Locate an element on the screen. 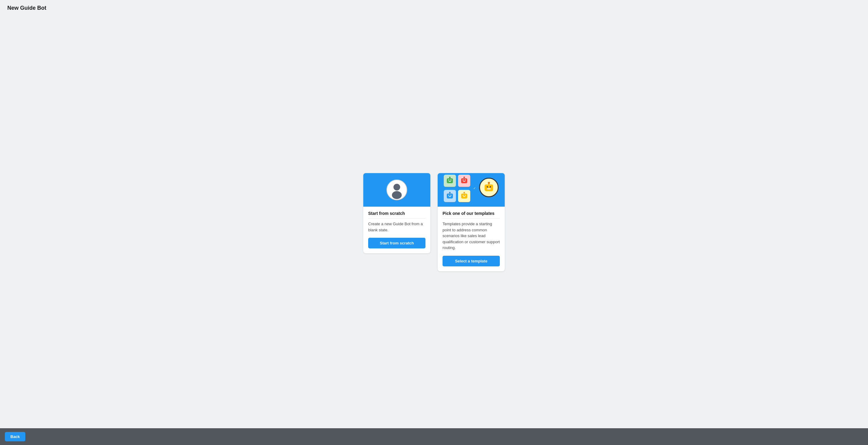  scratch-card-title: Start from scratch is located at coordinates (397, 215).